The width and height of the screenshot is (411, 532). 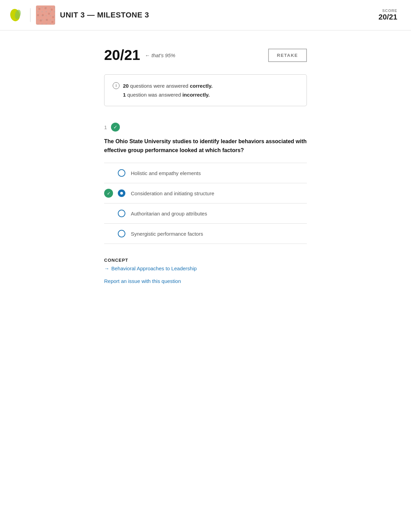 I want to click on correct-checkmark-icon: ✓, so click(x=109, y=193).